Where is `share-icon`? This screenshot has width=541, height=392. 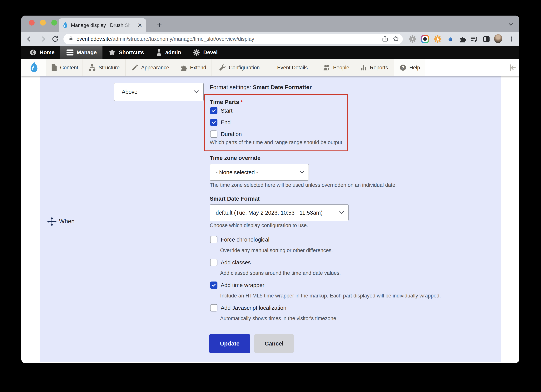
share-icon is located at coordinates (385, 39).